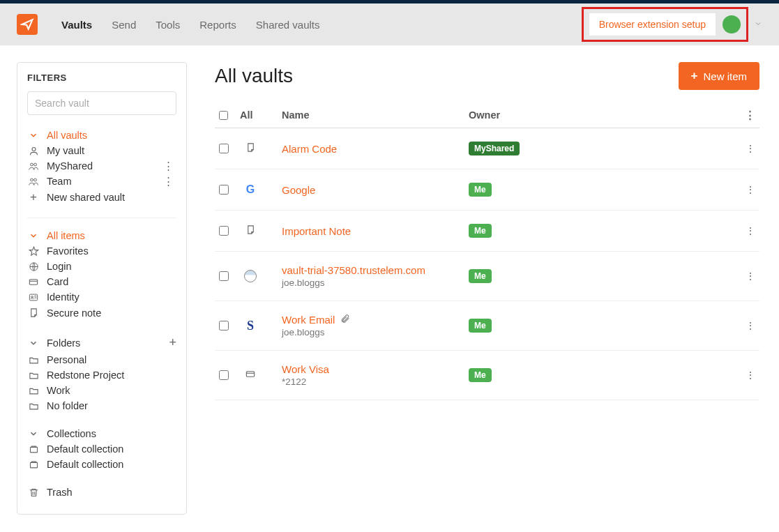 The height and width of the screenshot is (532, 779). Describe the element at coordinates (74, 313) in the screenshot. I see `sidebar-item-type-label: Secure note` at that location.